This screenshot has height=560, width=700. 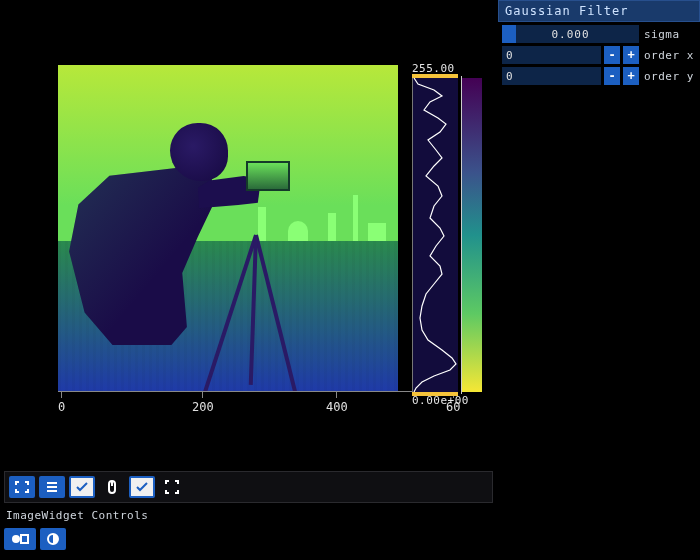 What do you see at coordinates (570, 34) in the screenshot?
I see `sigma-value: 0.000` at bounding box center [570, 34].